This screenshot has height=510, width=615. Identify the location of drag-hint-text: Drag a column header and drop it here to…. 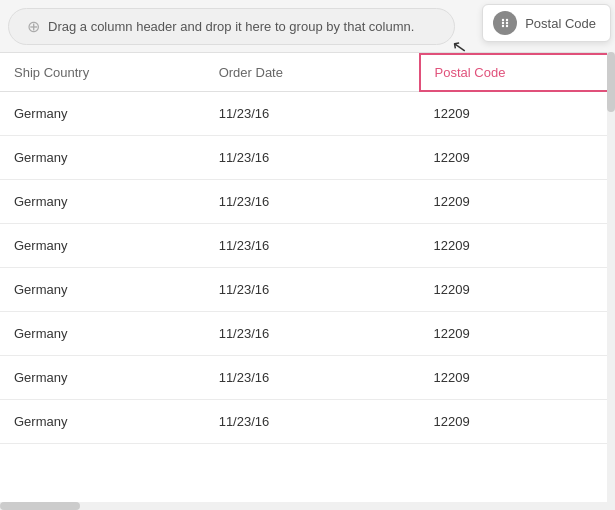
(231, 26).